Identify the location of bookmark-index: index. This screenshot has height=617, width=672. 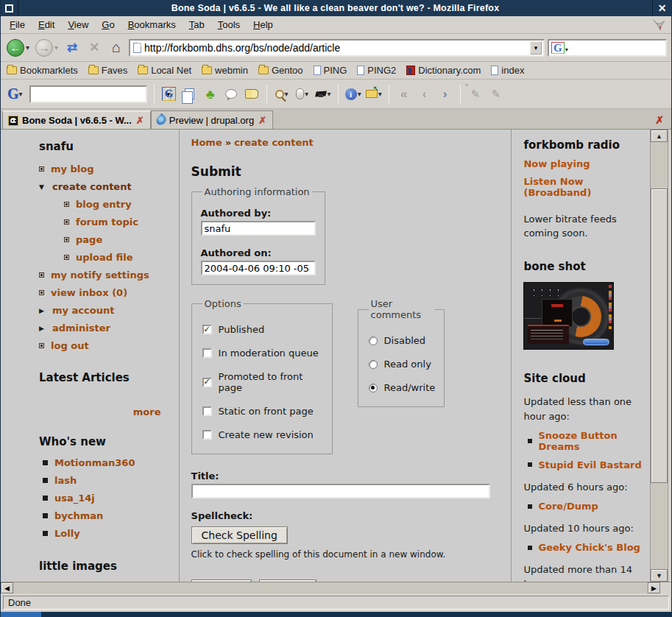
(508, 71).